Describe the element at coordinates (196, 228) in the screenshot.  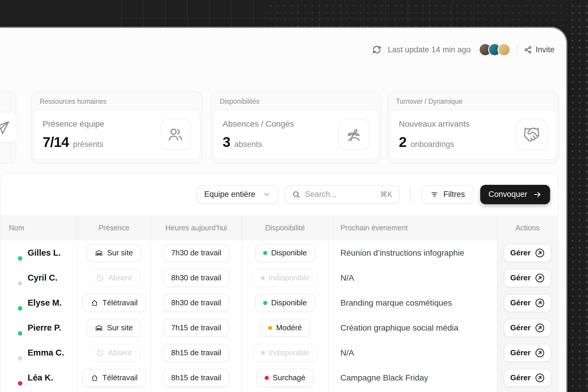
I see `col-heures: Heures aujourd’hui` at that location.